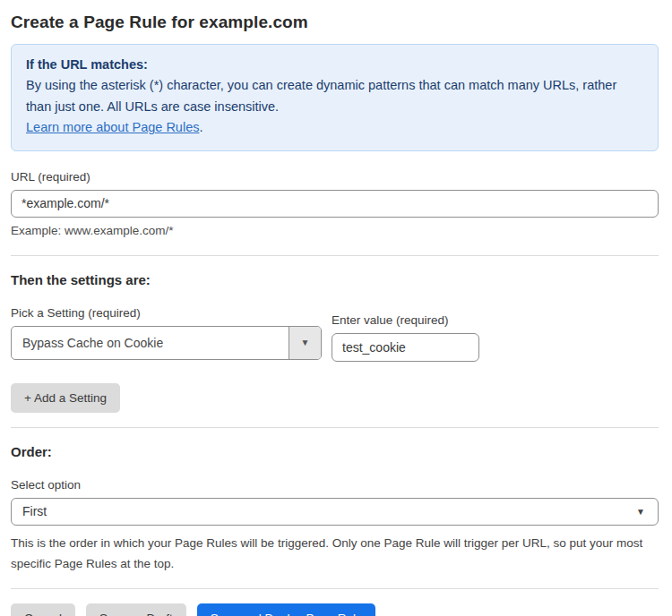 This screenshot has width=672, height=616. I want to click on setting-value-input, so click(405, 347).